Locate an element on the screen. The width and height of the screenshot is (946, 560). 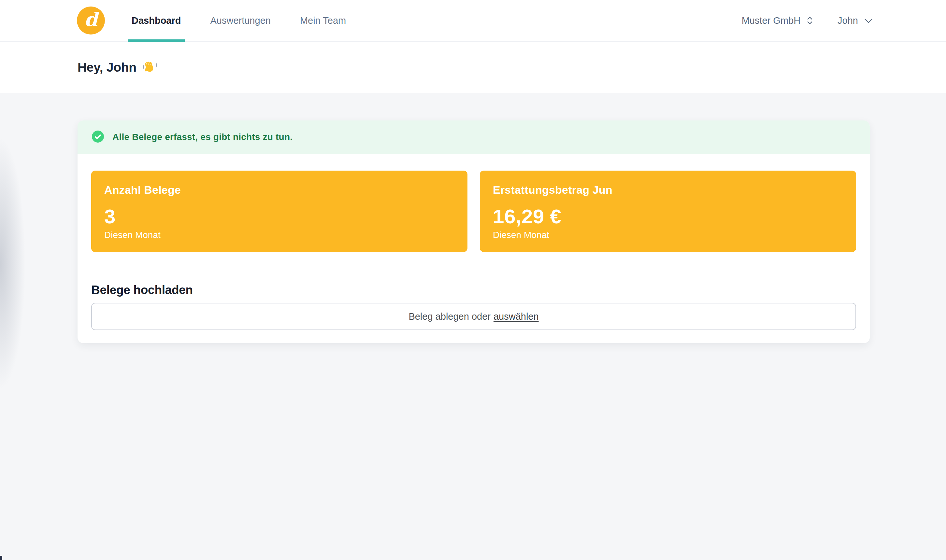
tab-auswertungen: Auswertungen is located at coordinates (240, 20).